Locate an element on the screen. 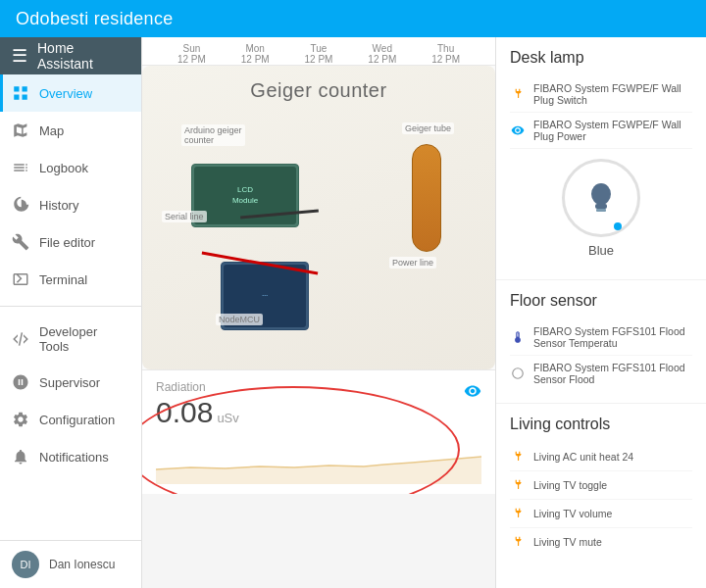  living-tv-volume-label: Living TV volume is located at coordinates (573, 514).